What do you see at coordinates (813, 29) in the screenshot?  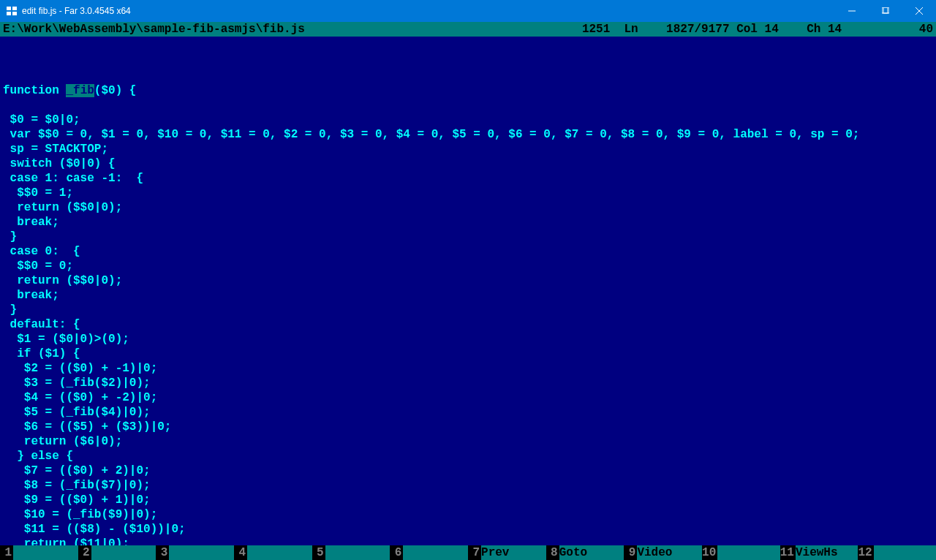 I see `status-ch-label: Ch` at bounding box center [813, 29].